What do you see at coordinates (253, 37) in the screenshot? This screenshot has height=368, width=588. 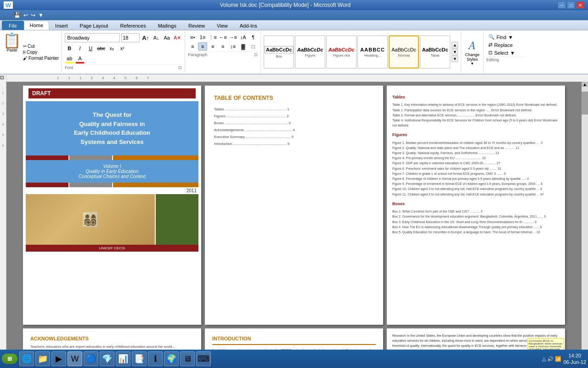 I see `show-hide-button: ¶` at bounding box center [253, 37].